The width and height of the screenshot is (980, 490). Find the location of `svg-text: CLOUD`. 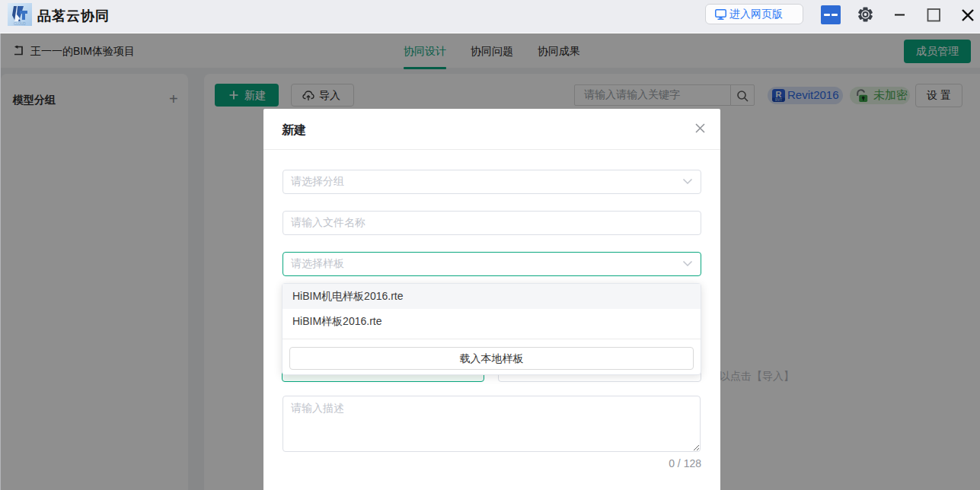

svg-text: CLOUD is located at coordinates (20, 24).